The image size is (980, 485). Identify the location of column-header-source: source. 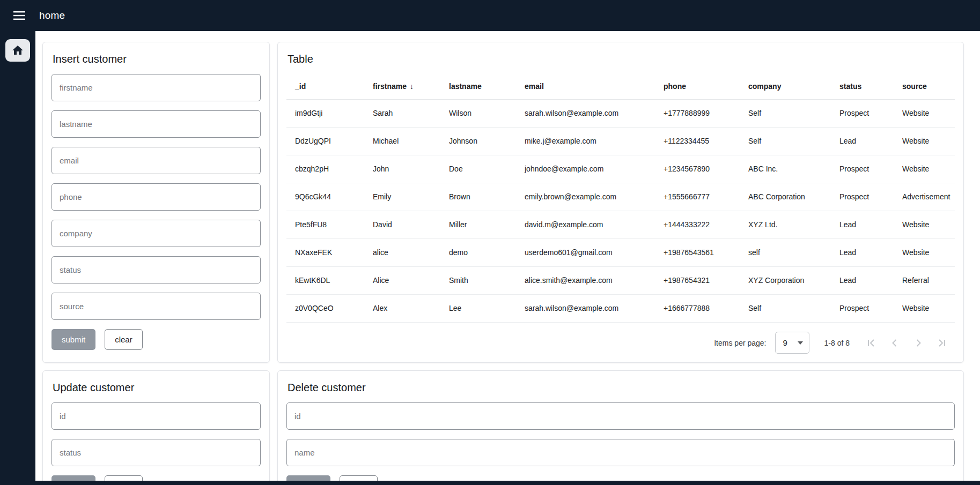
(924, 87).